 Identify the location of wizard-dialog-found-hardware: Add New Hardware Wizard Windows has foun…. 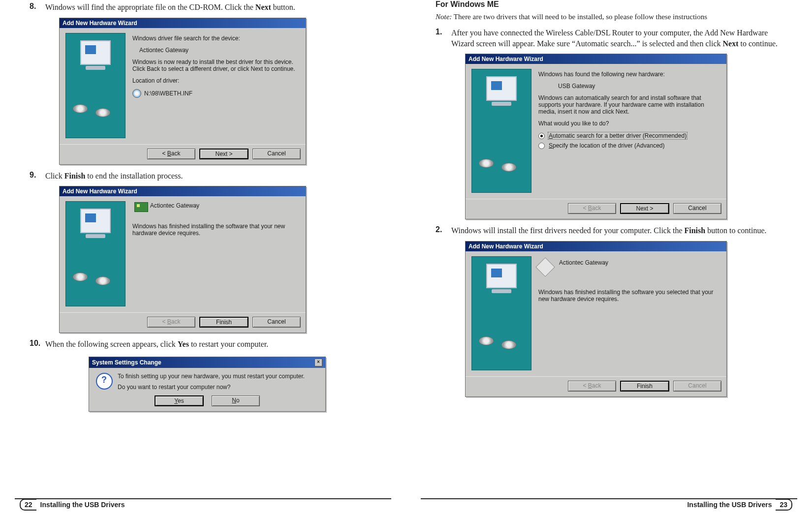
(596, 137).